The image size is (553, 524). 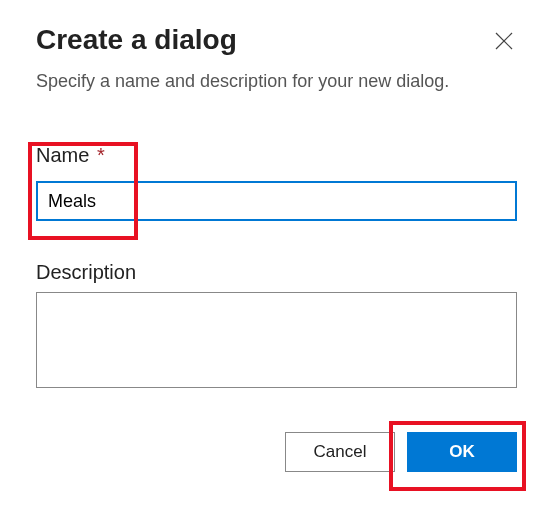 I want to click on description-label: Description, so click(x=276, y=272).